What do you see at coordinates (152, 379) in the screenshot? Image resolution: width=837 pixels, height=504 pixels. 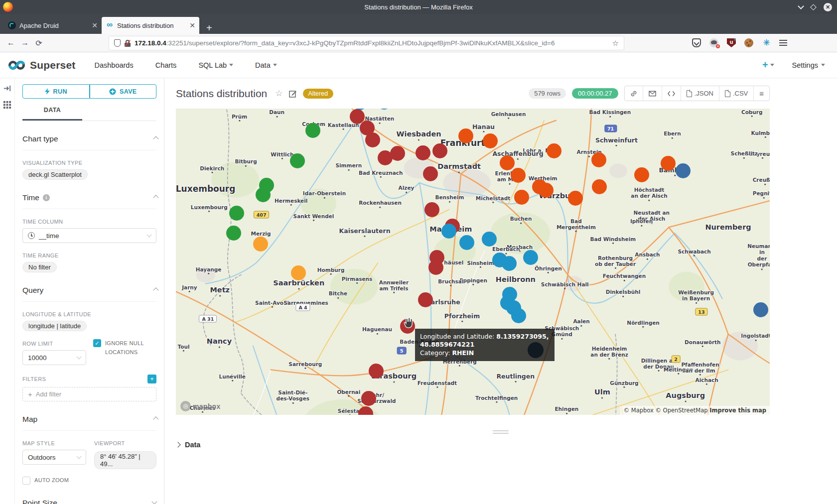 I see `add-filter-plus-button: +` at bounding box center [152, 379].